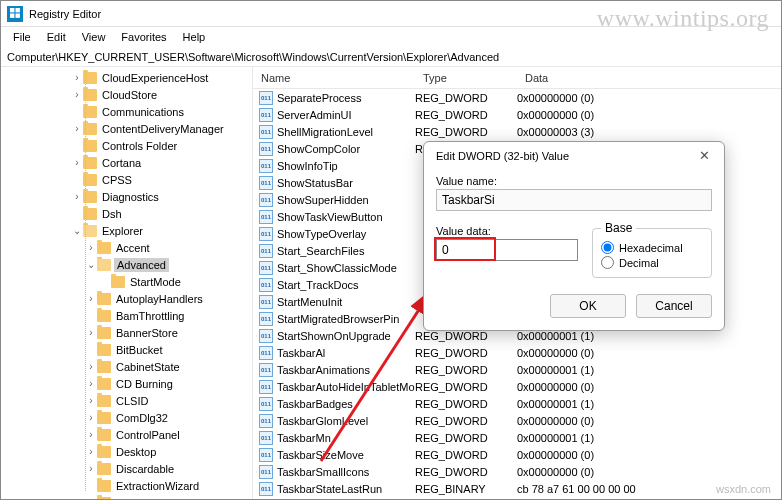 The width and height of the screenshot is (782, 500). Describe the element at coordinates (94, 37) in the screenshot. I see `menu-view: View` at that location.